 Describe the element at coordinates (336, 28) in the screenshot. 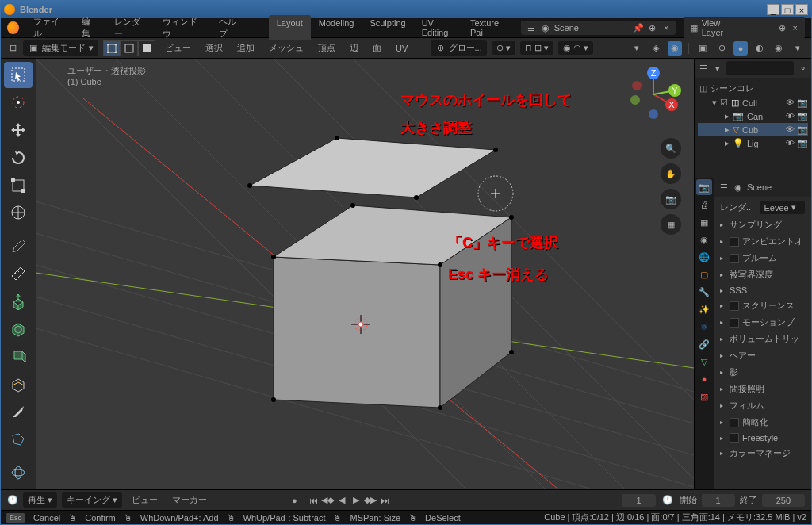

I see `workspace-tab-modeling: Modeling` at that location.